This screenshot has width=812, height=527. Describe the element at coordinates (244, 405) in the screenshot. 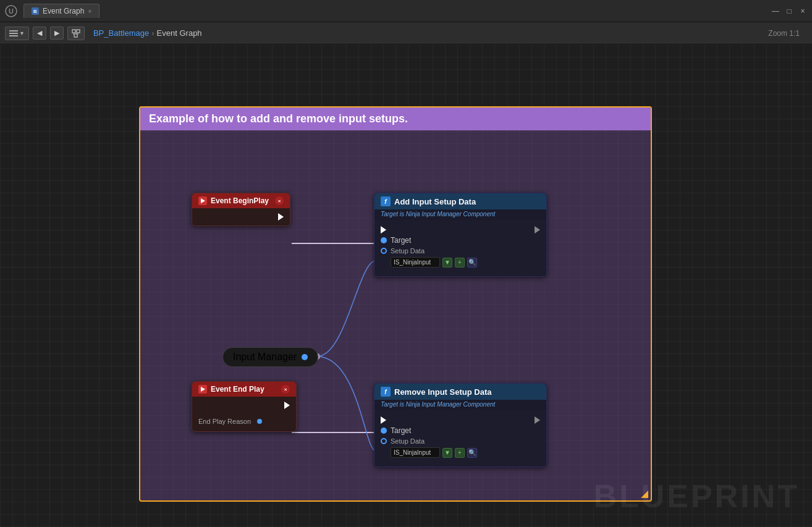

I see `event-end-play-body` at that location.